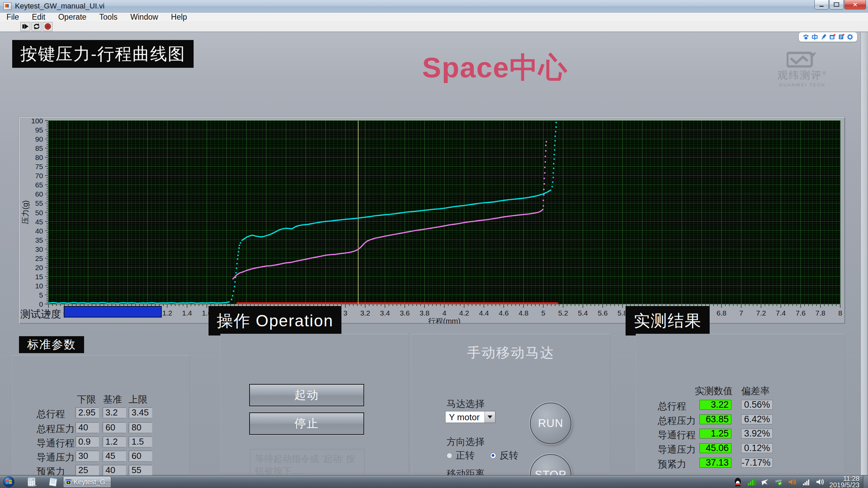  What do you see at coordinates (179, 17) in the screenshot?
I see `menu-item-help: Help` at bounding box center [179, 17].